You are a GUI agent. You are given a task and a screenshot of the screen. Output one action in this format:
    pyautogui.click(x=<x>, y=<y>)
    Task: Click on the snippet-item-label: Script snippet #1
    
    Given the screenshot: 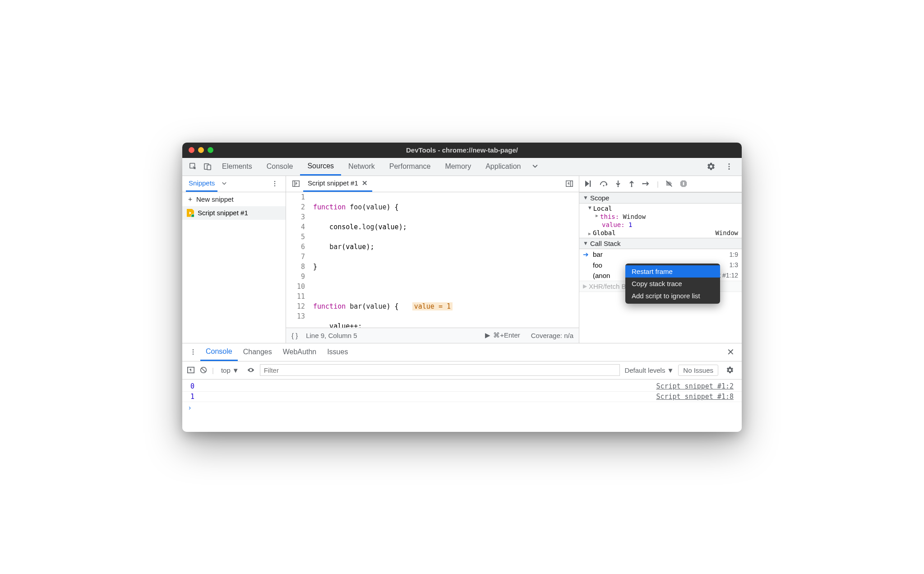 What is the action you would take?
    pyautogui.click(x=223, y=213)
    